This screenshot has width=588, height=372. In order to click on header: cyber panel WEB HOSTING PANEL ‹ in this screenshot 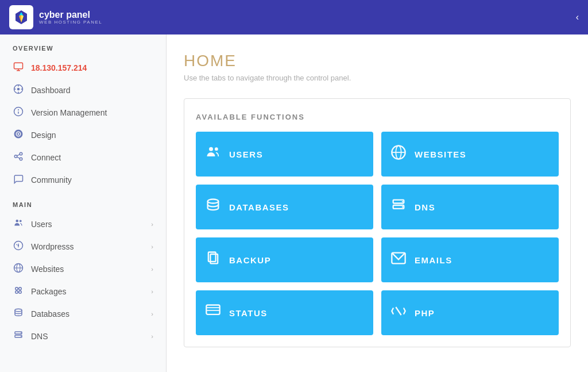, I will do `click(294, 17)`.